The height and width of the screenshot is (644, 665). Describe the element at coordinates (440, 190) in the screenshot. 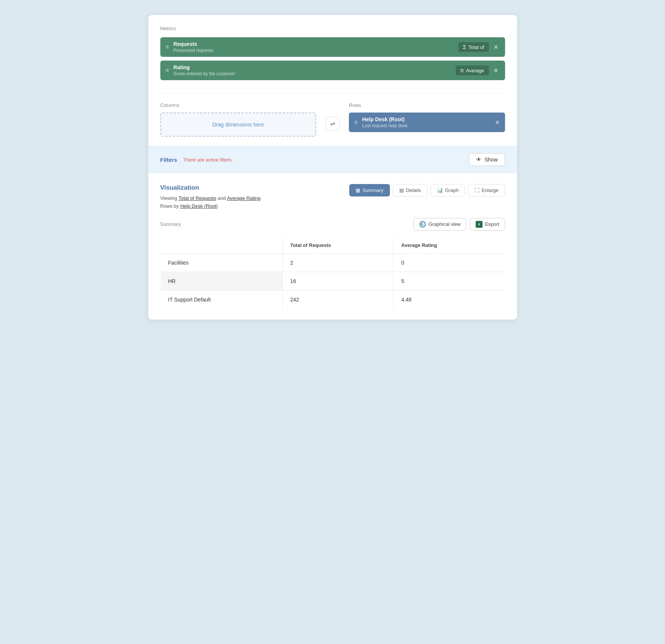

I see `tab-graph-icon: 📊` at that location.